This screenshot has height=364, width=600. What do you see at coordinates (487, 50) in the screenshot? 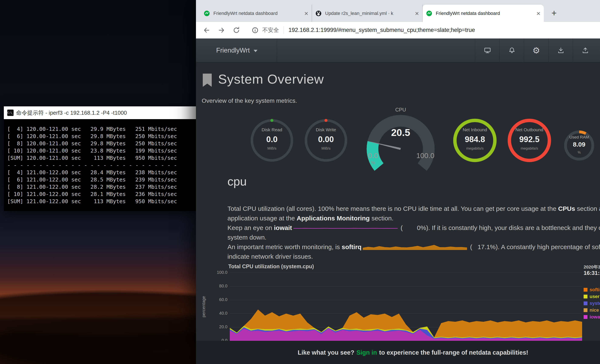
I see `display-mode-button` at bounding box center [487, 50].